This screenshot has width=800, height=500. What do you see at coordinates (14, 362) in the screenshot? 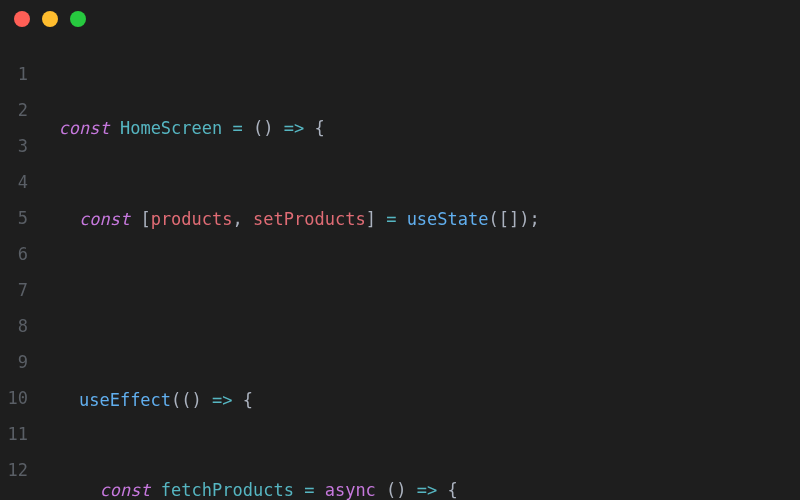
I see `line-number: 9` at bounding box center [14, 362].